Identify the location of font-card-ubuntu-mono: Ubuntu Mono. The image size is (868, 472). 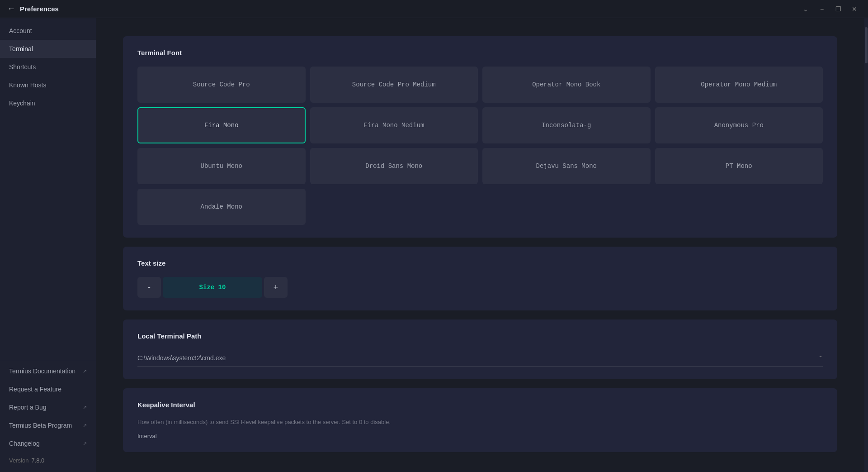
(222, 166).